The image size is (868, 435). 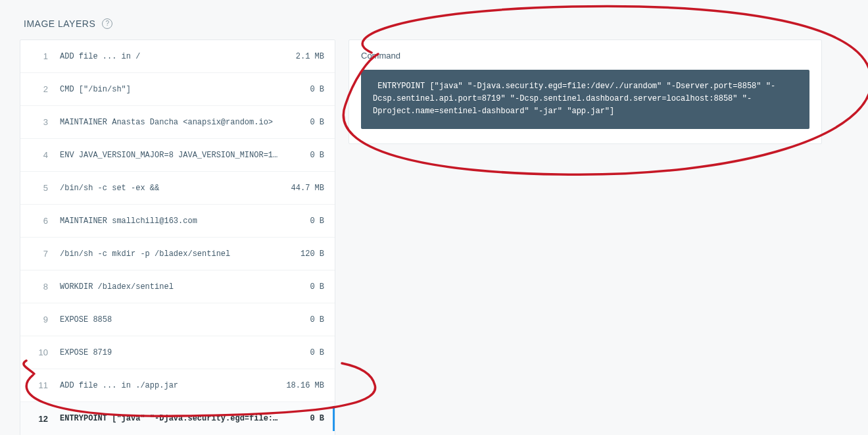 What do you see at coordinates (172, 254) in the screenshot?
I see `layer-command-preview: /bin/sh -c mkdir -p /bladex/sentinel` at bounding box center [172, 254].